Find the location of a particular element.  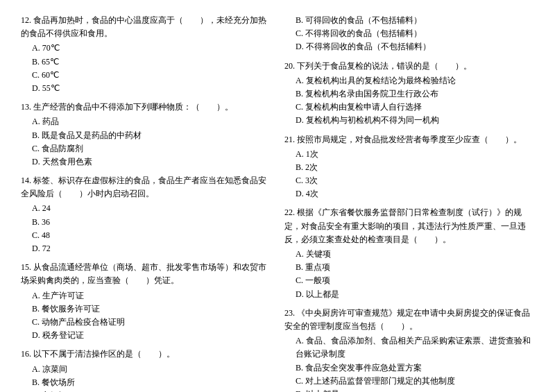

question-12-text: 12. 食品再加热时，食品的中心温度应高于（ ），未经充分加热的食品不得供应和食… is located at coordinates (146, 27).